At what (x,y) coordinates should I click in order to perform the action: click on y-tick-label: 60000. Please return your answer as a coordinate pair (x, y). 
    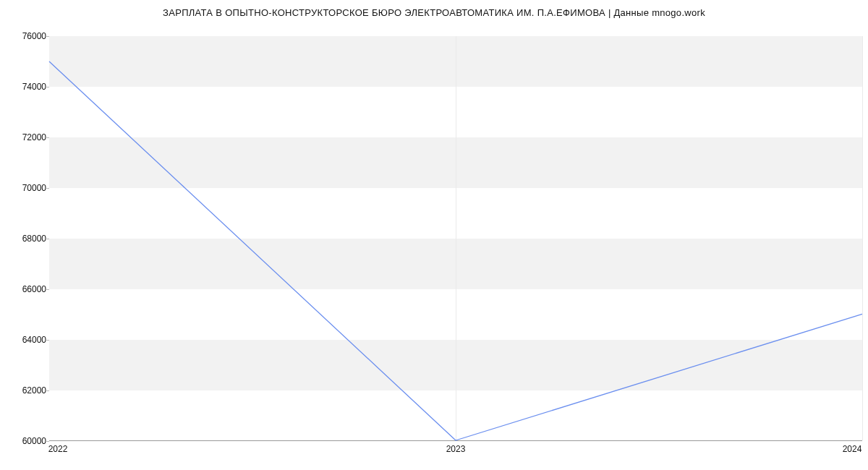
    Looking at the image, I should click on (25, 441).